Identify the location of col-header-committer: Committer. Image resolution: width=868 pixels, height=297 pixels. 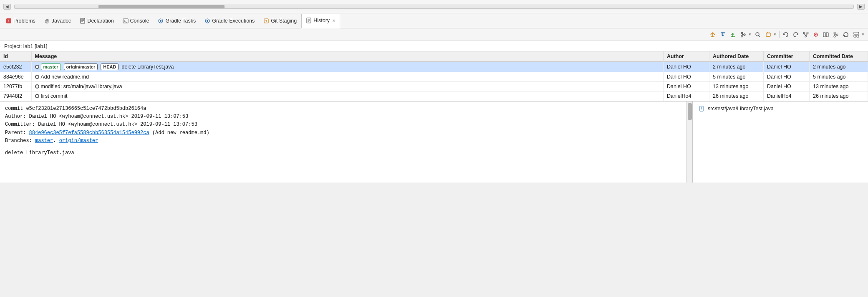
(787, 57).